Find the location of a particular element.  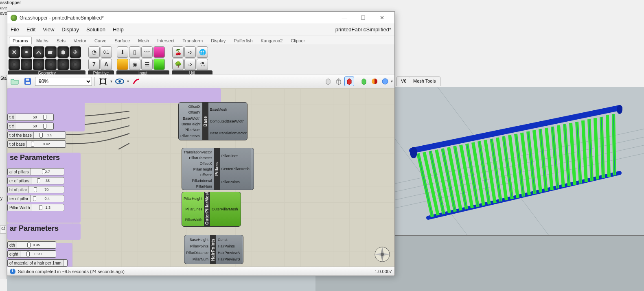

input-knob-icon: ◉ is located at coordinates (135, 64).